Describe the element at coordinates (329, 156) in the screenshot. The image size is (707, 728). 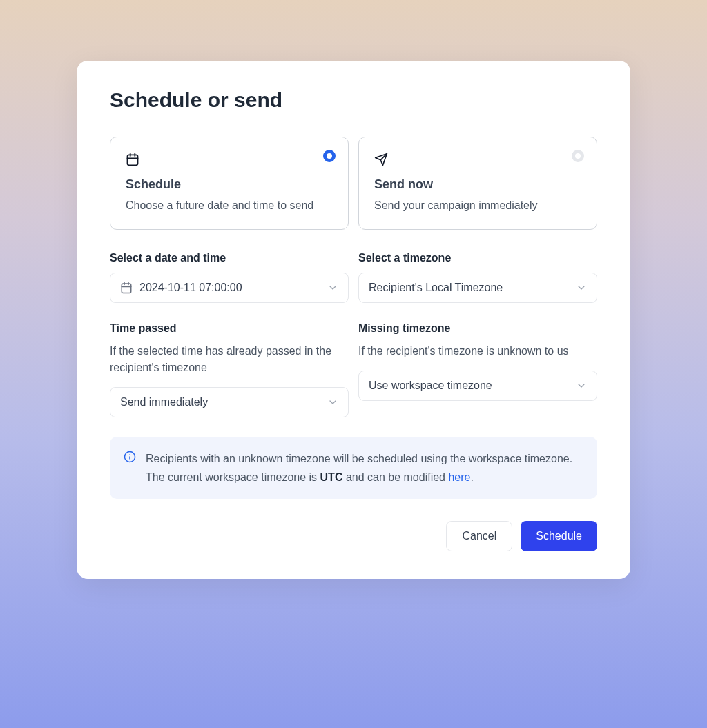
I see `option-schedule-radio` at that location.